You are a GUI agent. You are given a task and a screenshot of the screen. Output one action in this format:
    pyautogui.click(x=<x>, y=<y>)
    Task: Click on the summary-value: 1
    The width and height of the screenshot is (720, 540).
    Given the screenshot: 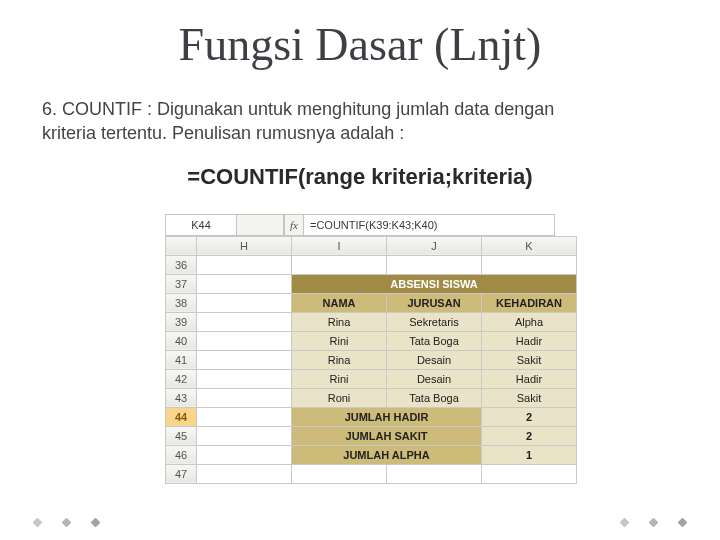 What is the action you would take?
    pyautogui.click(x=530, y=454)
    